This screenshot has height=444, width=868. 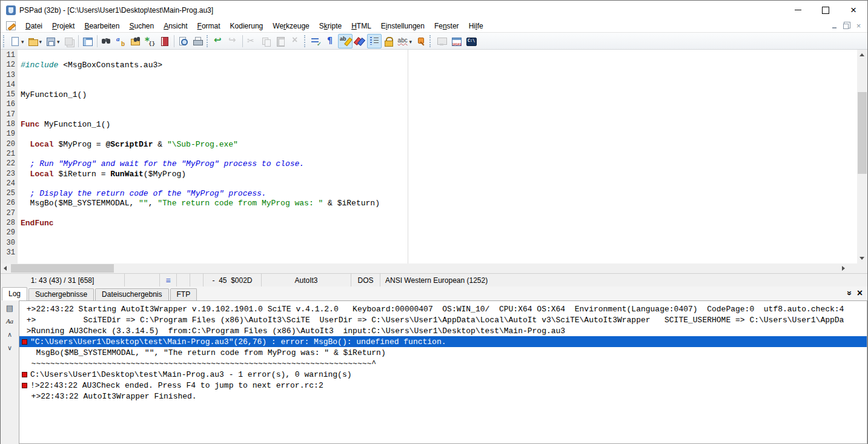 What do you see at coordinates (440, 65) in the screenshot?
I see `code-line-12: #include <MsgBoxConstants.au3>` at bounding box center [440, 65].